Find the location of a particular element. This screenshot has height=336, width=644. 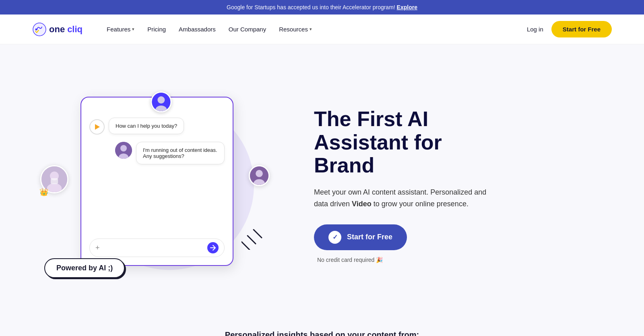

nav-item-resources: Resources ▾ is located at coordinates (295, 29).